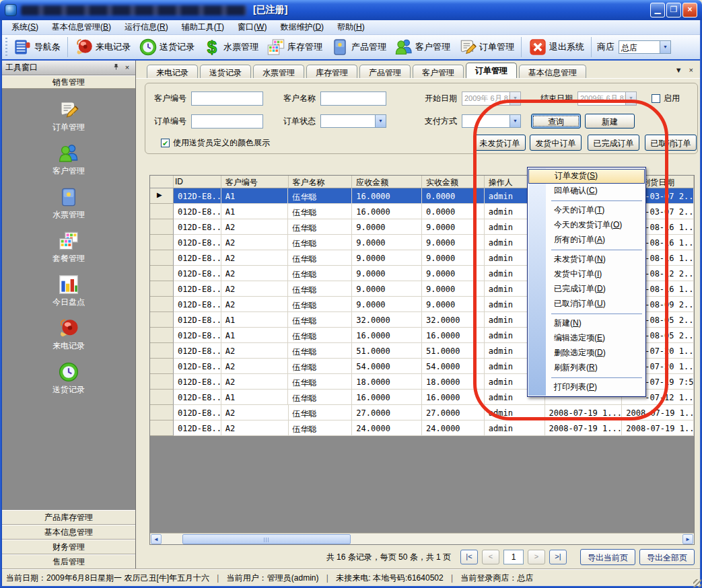 Image resolution: width=702 pixels, height=588 pixels. I want to click on toolbar-button-1: 来电记录, so click(102, 47).